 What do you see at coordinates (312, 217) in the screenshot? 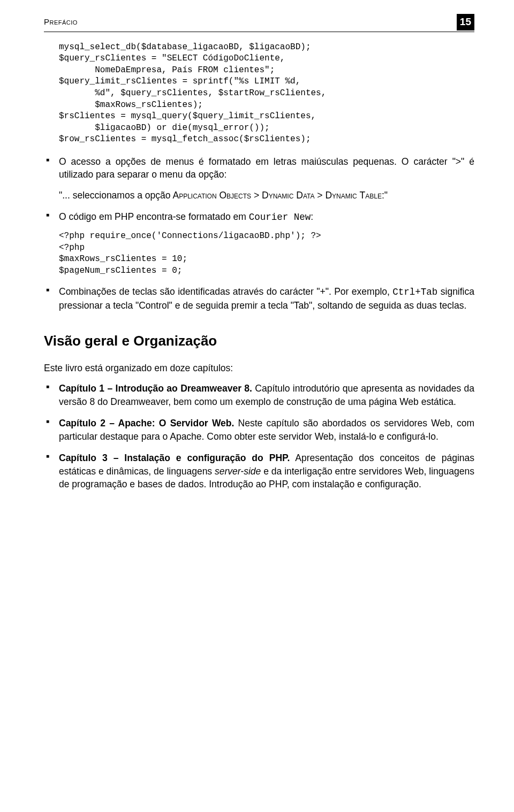
I see `body-text: :` at bounding box center [312, 217].